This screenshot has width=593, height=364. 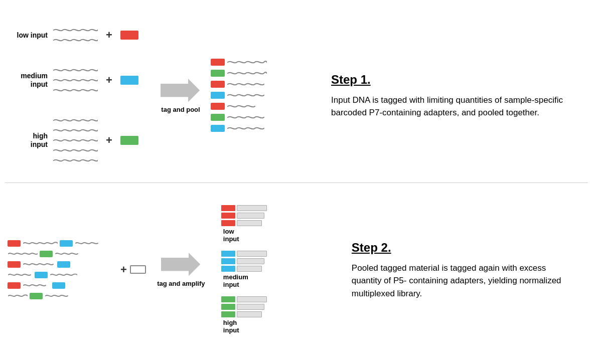 I want to click on lib-med-row3, so click(x=279, y=269).